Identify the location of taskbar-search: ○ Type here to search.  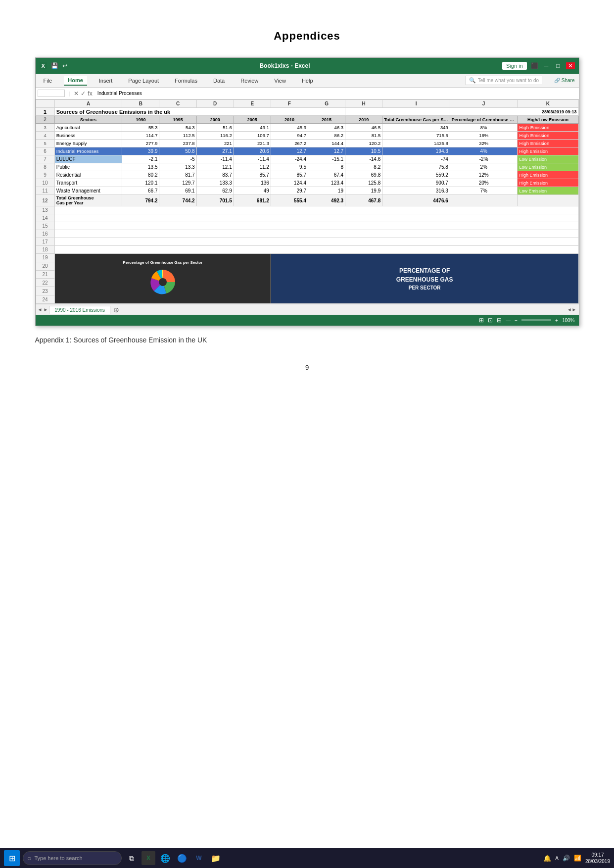
(72, 858).